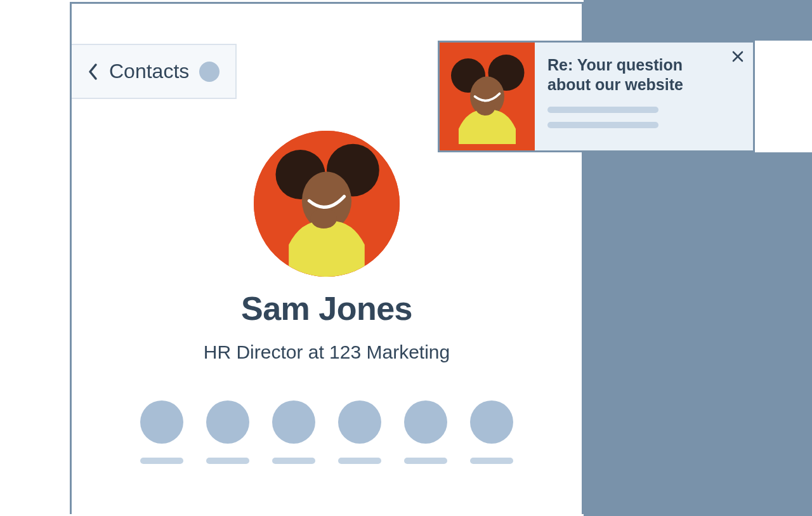 The width and height of the screenshot is (812, 516). Describe the element at coordinates (327, 204) in the screenshot. I see `contact-avatar` at that location.